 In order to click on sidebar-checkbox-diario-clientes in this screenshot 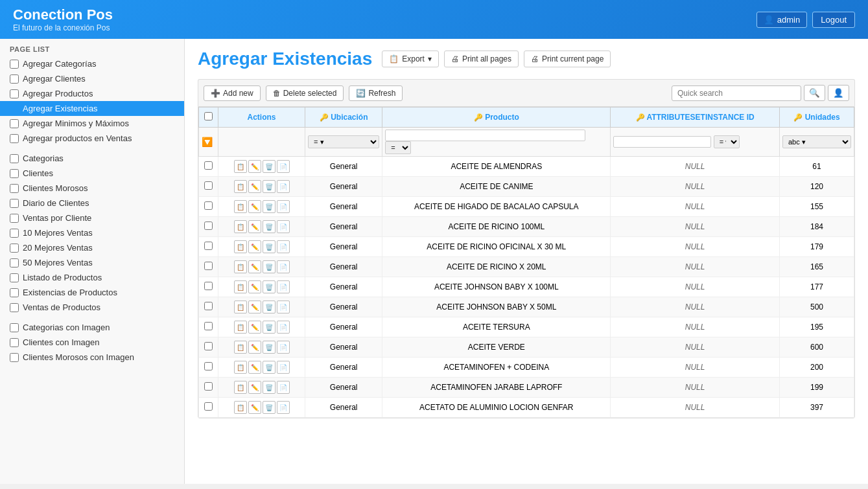, I will do `click(14, 203)`.